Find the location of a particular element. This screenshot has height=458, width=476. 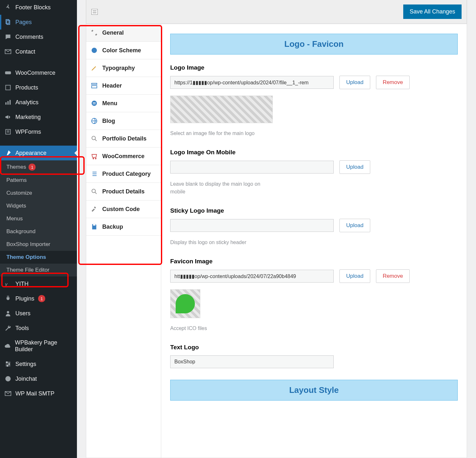

wp-submenu-boxshop-importer: BoxShop Importer is located at coordinates (38, 244).